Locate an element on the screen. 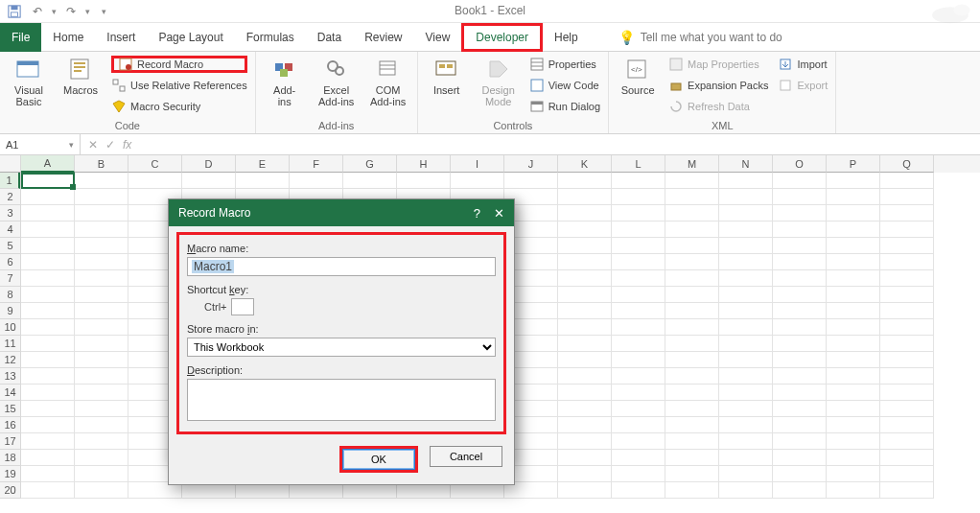  save-icon is located at coordinates (14, 12).